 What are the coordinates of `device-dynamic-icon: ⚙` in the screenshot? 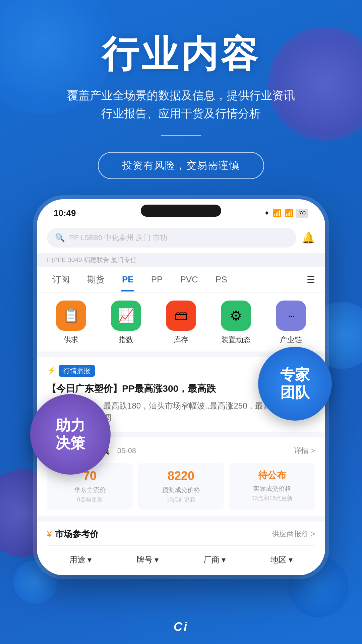 It's located at (236, 316).